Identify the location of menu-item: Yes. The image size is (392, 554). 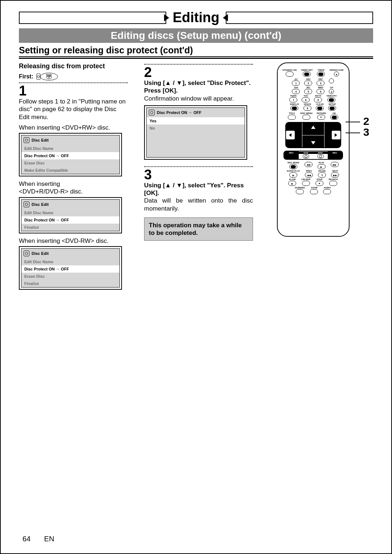
(196, 121).